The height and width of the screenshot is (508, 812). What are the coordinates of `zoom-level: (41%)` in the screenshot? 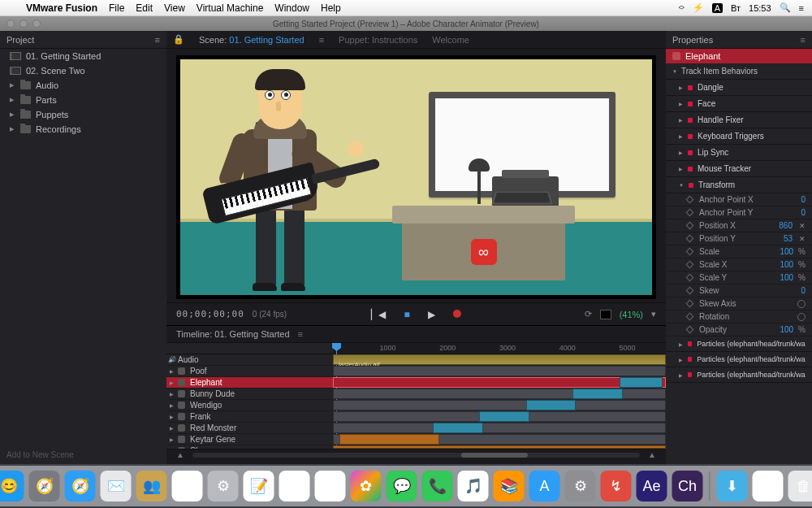 It's located at (632, 315).